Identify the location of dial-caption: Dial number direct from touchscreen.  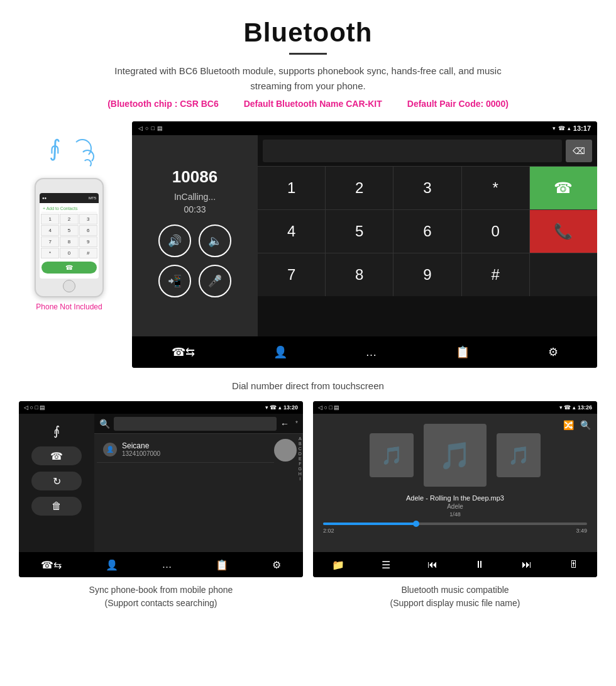
(308, 386).